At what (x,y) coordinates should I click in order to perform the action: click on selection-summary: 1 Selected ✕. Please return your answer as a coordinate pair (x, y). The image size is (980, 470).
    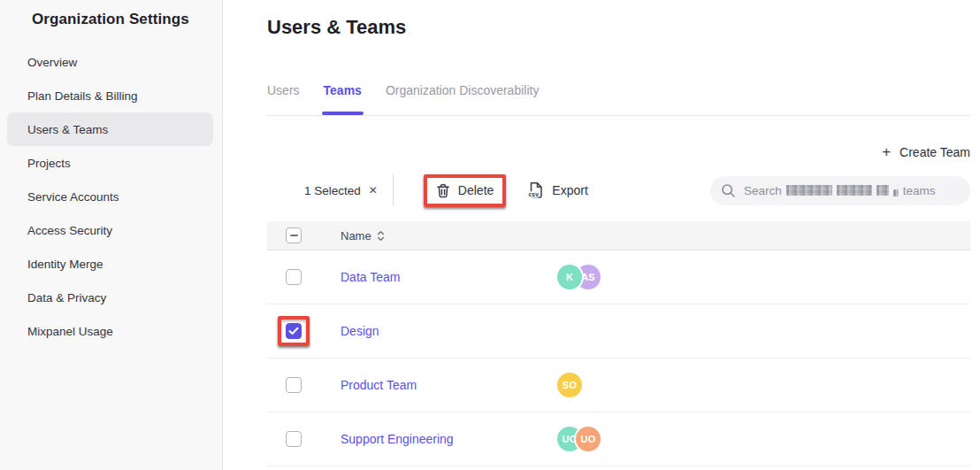
    Looking at the image, I should click on (341, 191).